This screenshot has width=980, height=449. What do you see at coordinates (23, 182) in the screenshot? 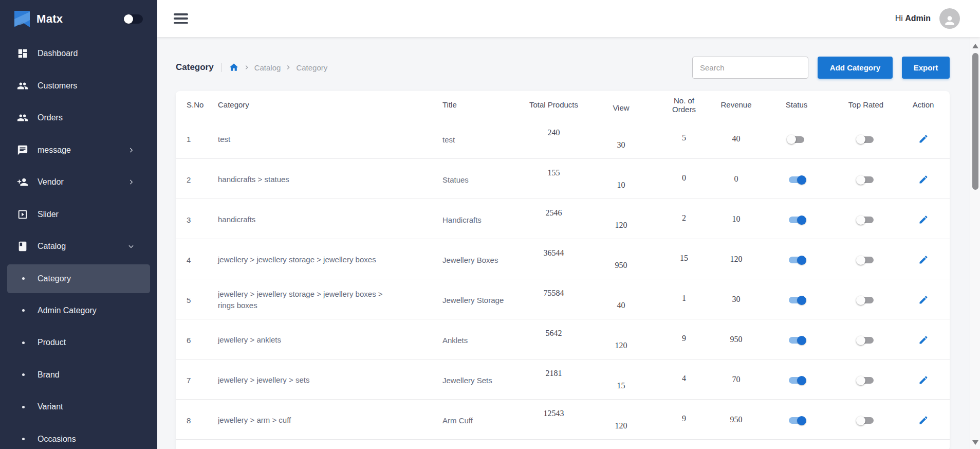
I see `person-add-icon` at bounding box center [23, 182].